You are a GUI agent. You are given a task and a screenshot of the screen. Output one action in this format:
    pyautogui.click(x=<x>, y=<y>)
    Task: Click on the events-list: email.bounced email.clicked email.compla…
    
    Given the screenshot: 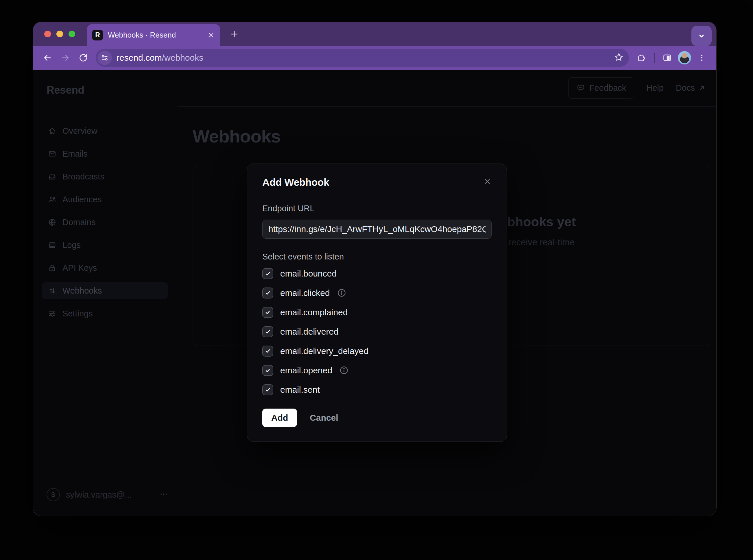 What is the action you would take?
    pyautogui.click(x=377, y=332)
    